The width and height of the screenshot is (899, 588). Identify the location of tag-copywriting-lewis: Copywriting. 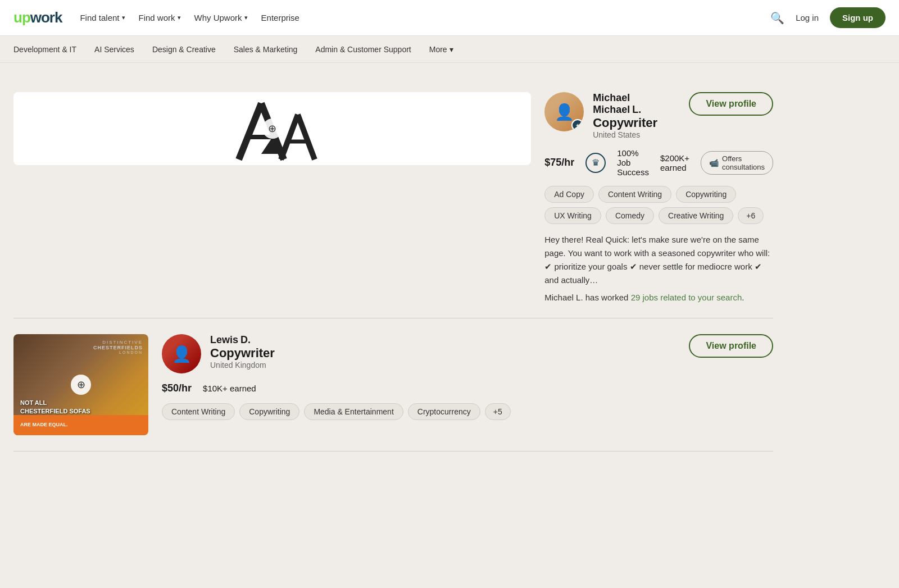
(270, 412).